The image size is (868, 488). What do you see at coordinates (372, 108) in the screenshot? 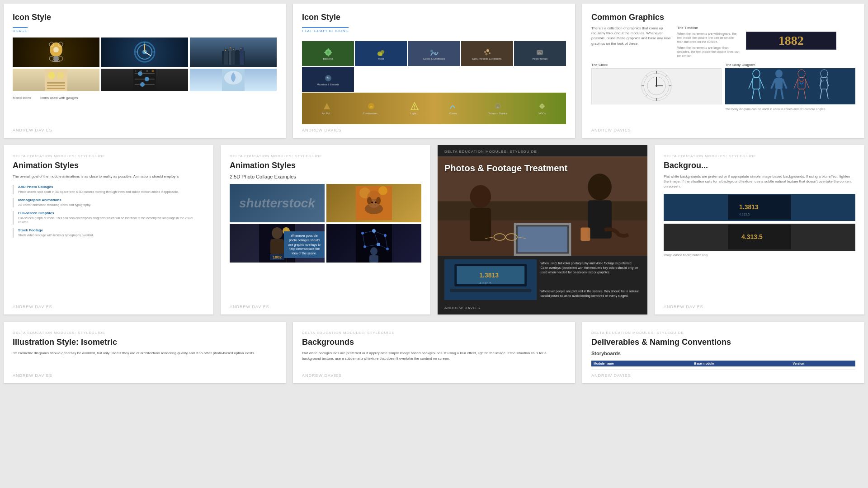
I see `wide-item-2: Combustion...` at bounding box center [372, 108].